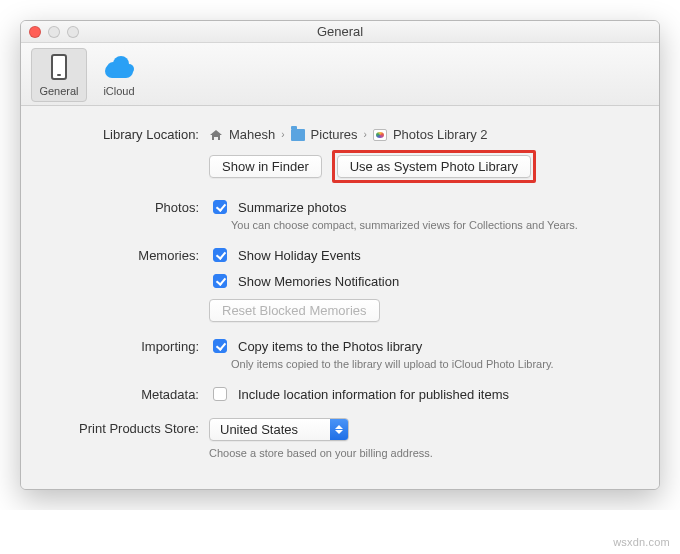 The width and height of the screenshot is (680, 554). I want to click on store-hint: Choose a store based on your billing add…, so click(420, 453).